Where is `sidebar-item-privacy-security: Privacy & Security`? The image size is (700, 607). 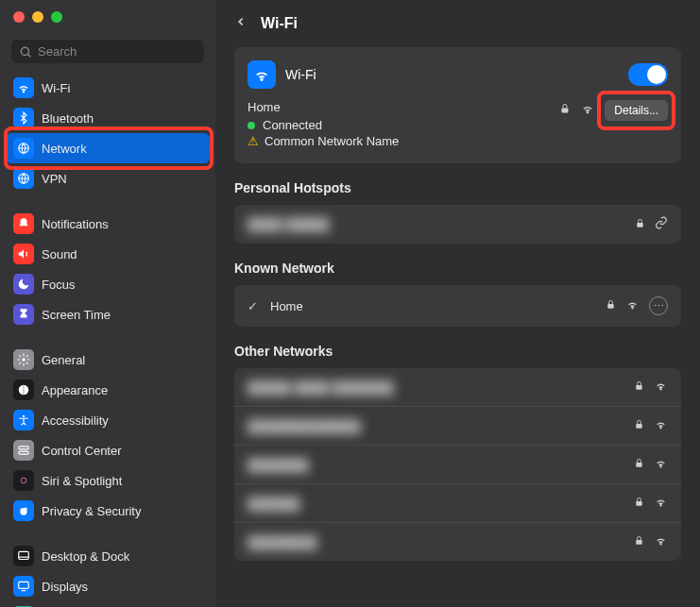
sidebar-item-privacy-security: Privacy & Security is located at coordinates (108, 511).